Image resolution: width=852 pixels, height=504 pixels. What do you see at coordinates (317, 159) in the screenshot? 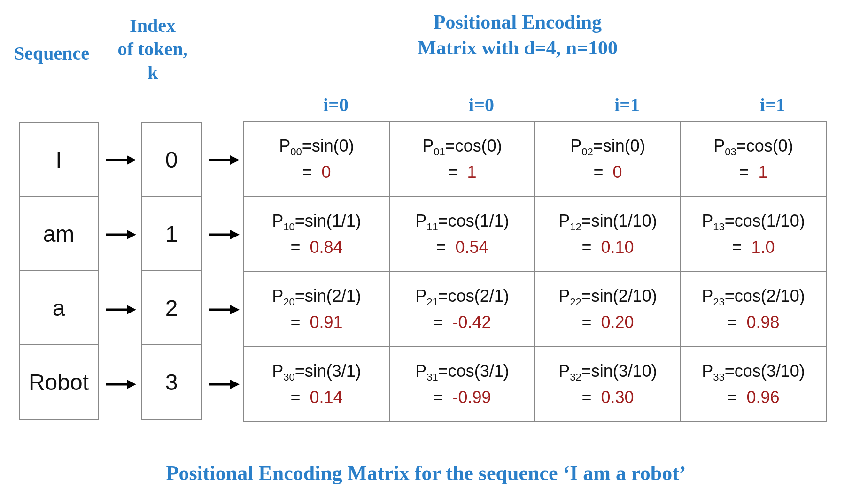
I see `matrix-cell: P00=sin(0)= 0` at bounding box center [317, 159].